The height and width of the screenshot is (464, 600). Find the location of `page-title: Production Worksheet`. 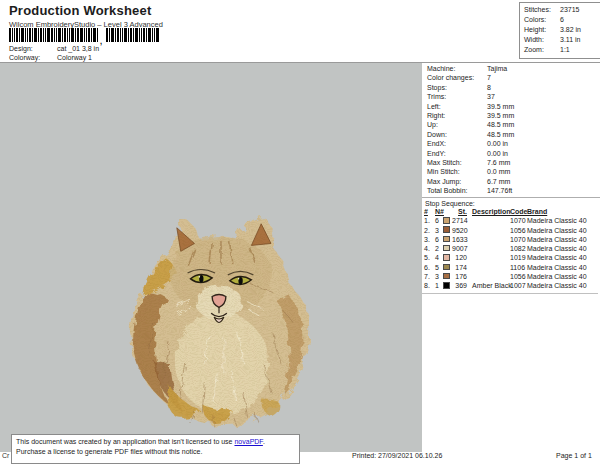

page-title: Production Worksheet is located at coordinates (80, 10).